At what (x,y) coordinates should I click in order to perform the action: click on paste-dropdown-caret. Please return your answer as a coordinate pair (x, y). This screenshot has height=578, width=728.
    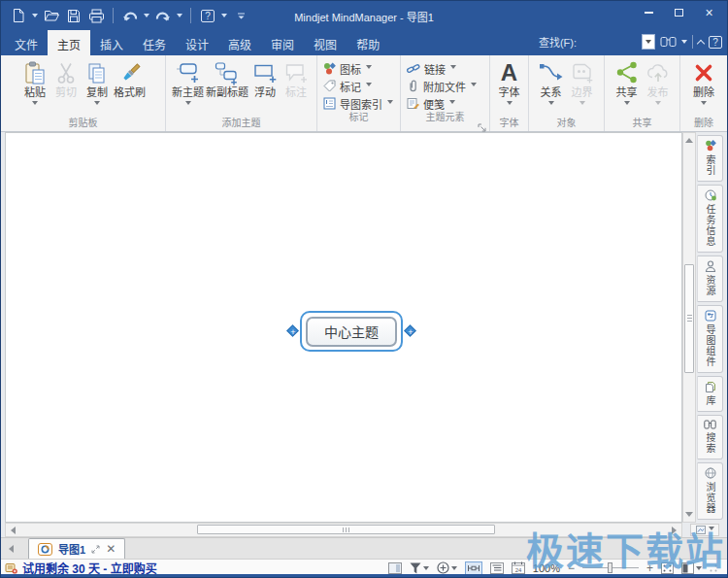
    Looking at the image, I should click on (35, 105).